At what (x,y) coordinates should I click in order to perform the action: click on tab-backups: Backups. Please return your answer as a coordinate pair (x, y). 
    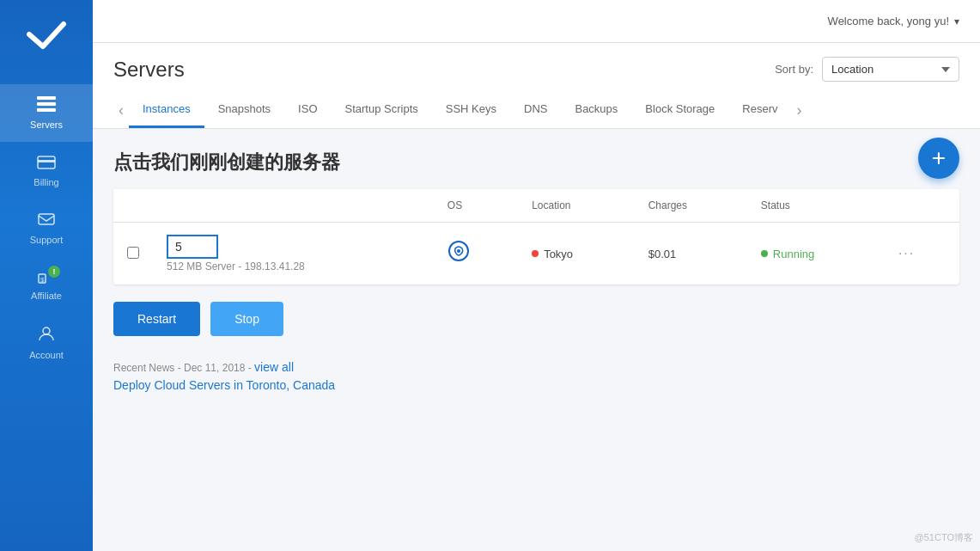
    Looking at the image, I should click on (596, 110).